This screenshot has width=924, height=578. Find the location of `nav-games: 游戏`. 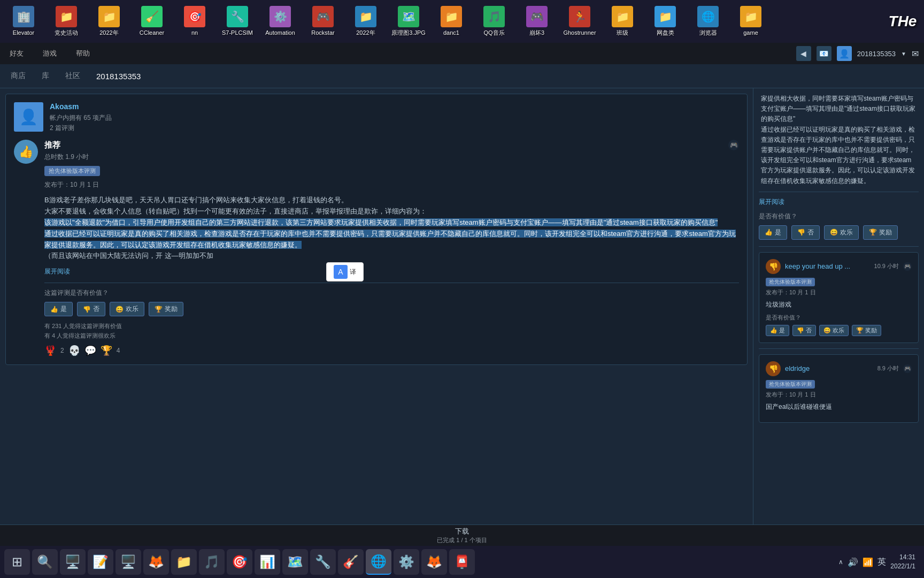

nav-games: 游戏 is located at coordinates (50, 54).